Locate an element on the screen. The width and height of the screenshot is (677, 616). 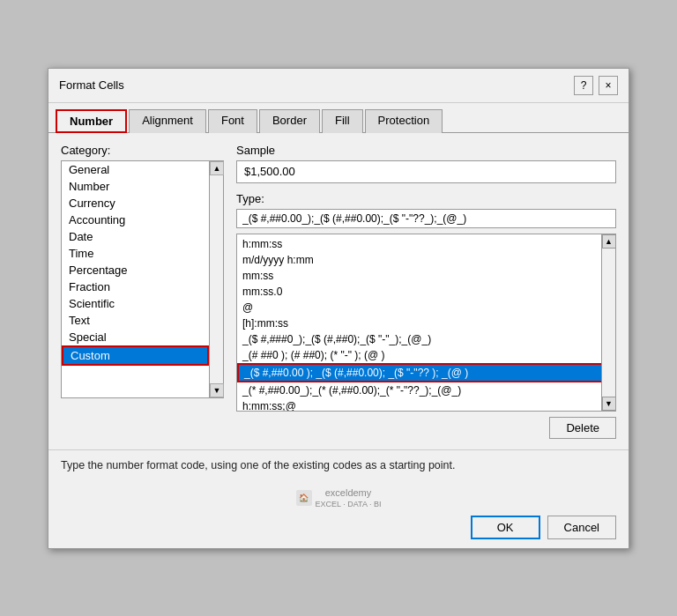
ok-button: OK is located at coordinates (506, 527).